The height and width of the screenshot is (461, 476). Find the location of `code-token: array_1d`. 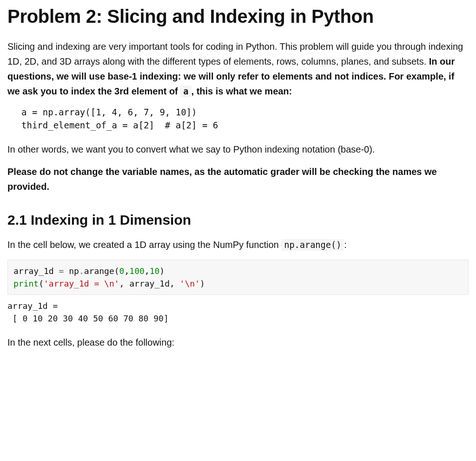

code-token: array_1d is located at coordinates (36, 271).